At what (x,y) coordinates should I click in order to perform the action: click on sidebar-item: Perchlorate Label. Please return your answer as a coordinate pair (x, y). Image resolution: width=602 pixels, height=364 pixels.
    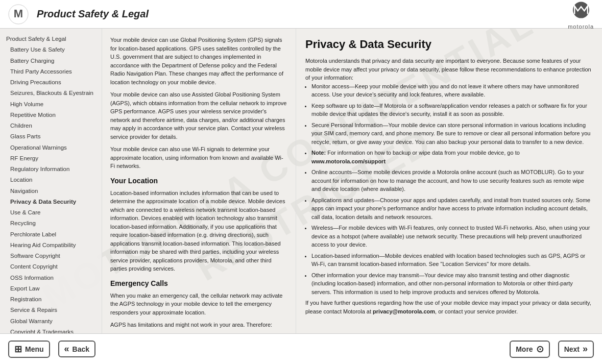
    Looking at the image, I should click on (53, 235).